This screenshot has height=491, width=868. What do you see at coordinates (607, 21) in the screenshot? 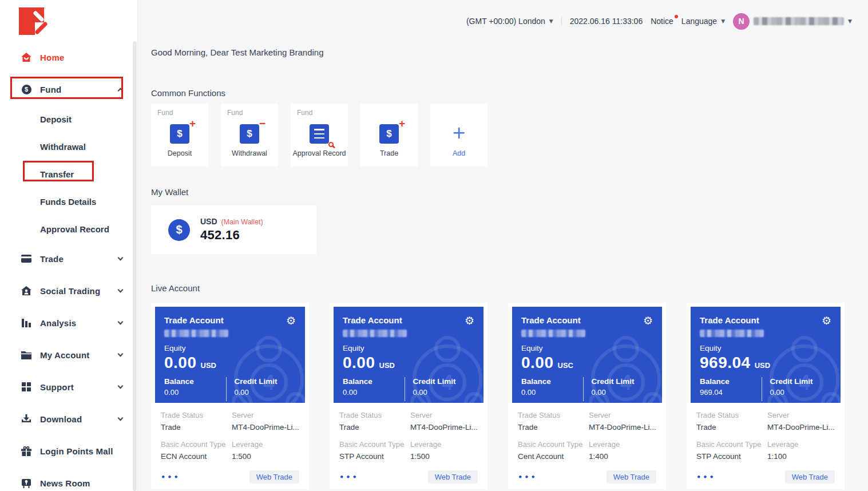
I see `datetime-label: 2022.06.16 11:33:06` at bounding box center [607, 21].